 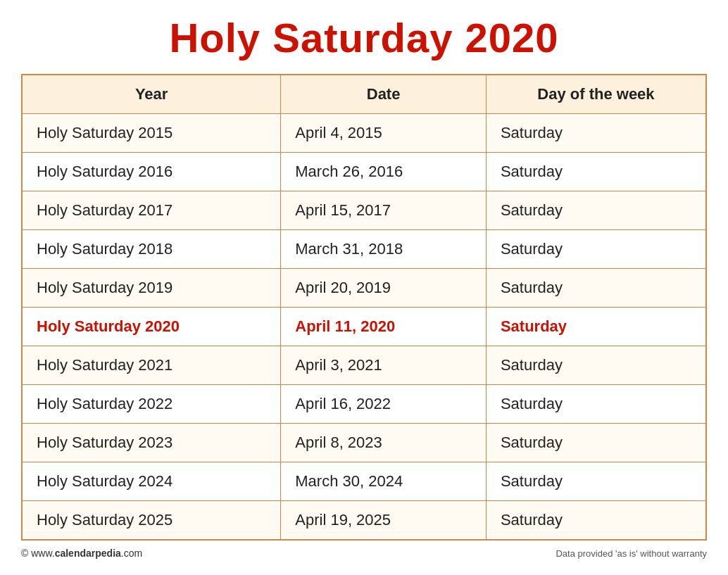 What do you see at coordinates (364, 521) in the screenshot?
I see `table-row: Holy Saturday 2025April 19, 2025Saturday` at bounding box center [364, 521].